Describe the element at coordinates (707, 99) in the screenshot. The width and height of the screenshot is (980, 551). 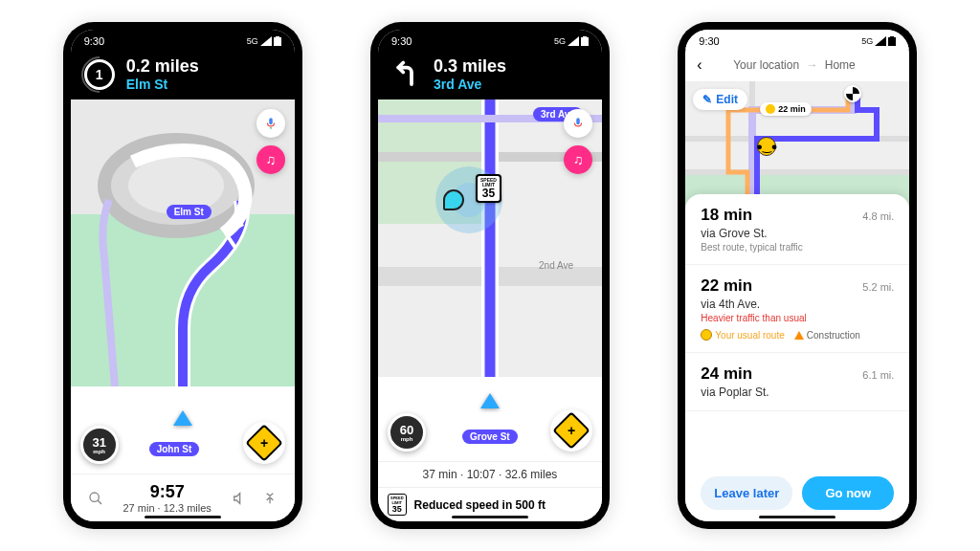
I see `pencil-icon: ✎` at that location.